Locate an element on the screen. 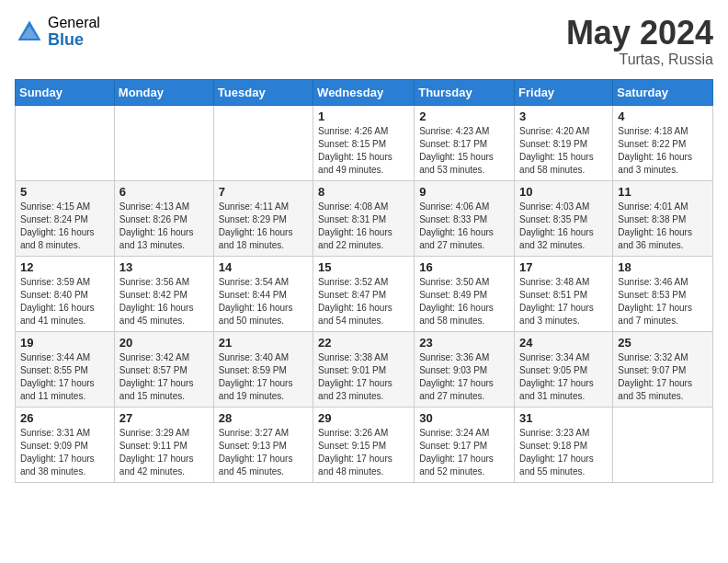 This screenshot has height=563, width=728. day-info: Sunrise: 3:23 AM Sunset: 9:18 PM Dayligh… is located at coordinates (563, 453).